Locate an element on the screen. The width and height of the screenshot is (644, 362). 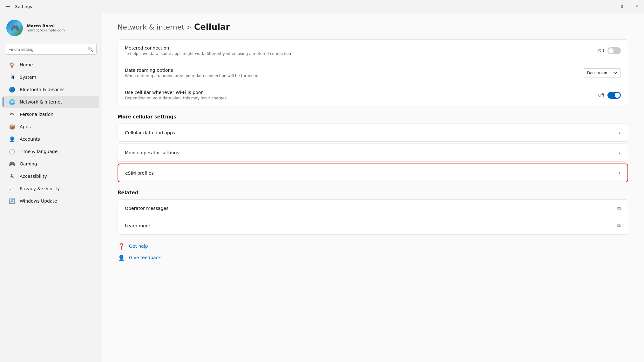
learn-more-external-icon: ⧉ is located at coordinates (619, 226).